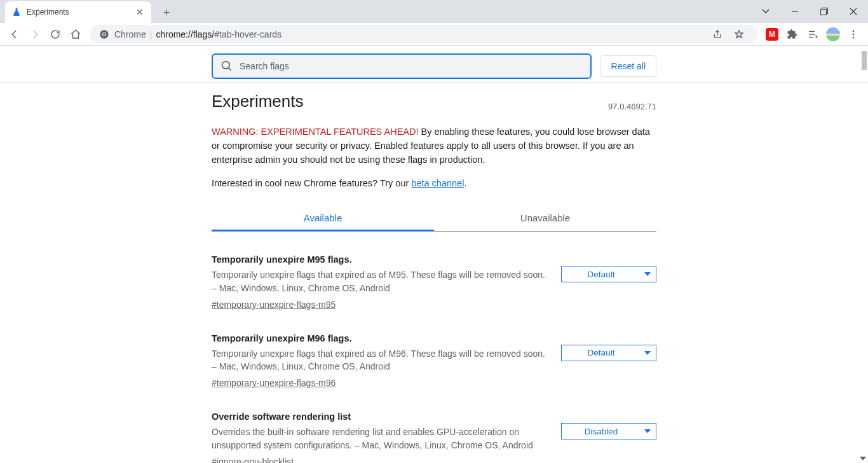 This screenshot has height=463, width=868. I want to click on flag-title: Temporarily unexpire M95 flags., so click(380, 259).